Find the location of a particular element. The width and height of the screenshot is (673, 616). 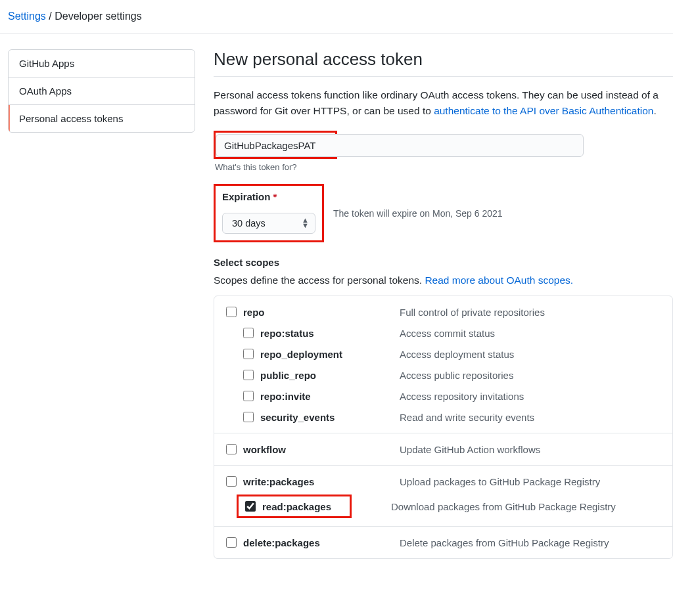

auth-api-link: authenticate to the API over Basic Authe… is located at coordinates (544, 110).